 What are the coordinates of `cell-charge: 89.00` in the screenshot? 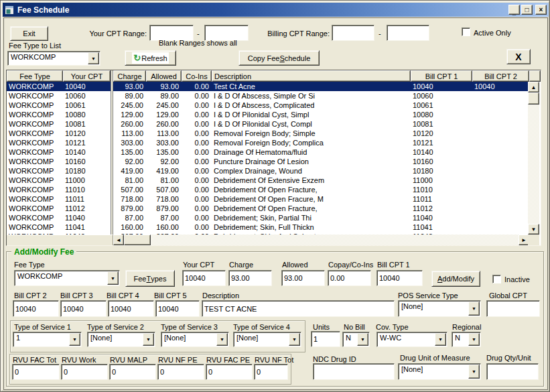 It's located at (130, 96).